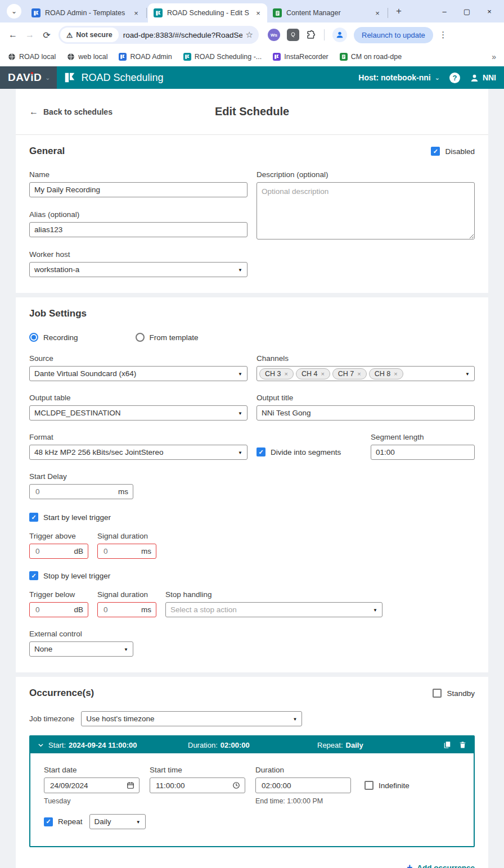  What do you see at coordinates (293, 35) in the screenshot?
I see `extension-icon` at bounding box center [293, 35].